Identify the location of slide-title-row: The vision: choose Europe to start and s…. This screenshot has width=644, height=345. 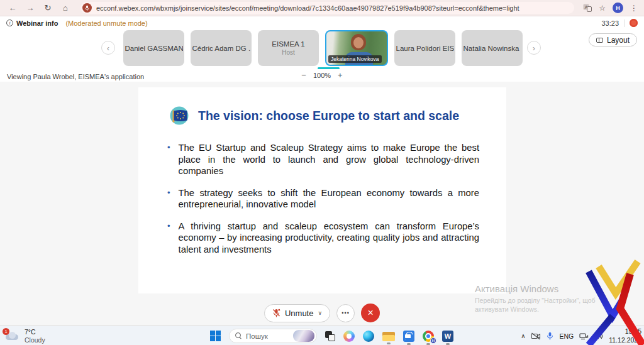
(337, 116).